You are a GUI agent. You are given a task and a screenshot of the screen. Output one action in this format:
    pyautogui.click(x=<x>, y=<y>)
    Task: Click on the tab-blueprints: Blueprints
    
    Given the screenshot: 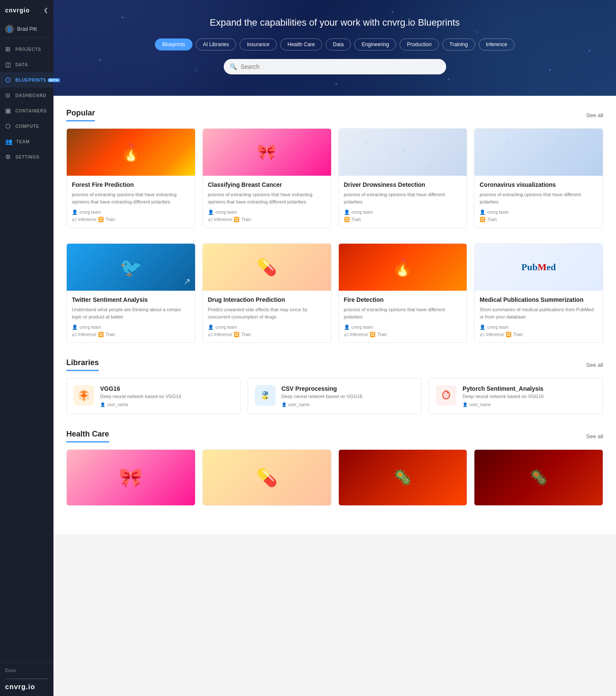 What is the action you would take?
    pyautogui.click(x=174, y=44)
    